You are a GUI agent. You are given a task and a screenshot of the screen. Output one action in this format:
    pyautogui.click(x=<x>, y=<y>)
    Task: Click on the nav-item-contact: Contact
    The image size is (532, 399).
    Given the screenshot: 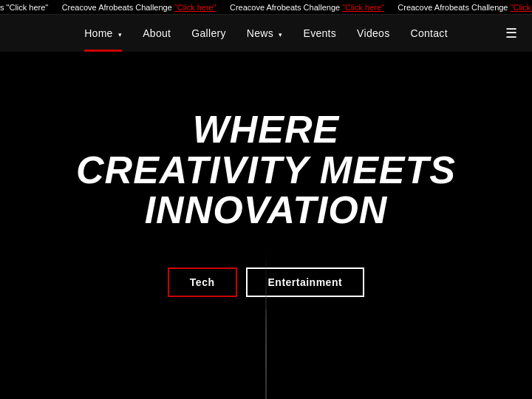 What is the action you would take?
    pyautogui.click(x=429, y=33)
    